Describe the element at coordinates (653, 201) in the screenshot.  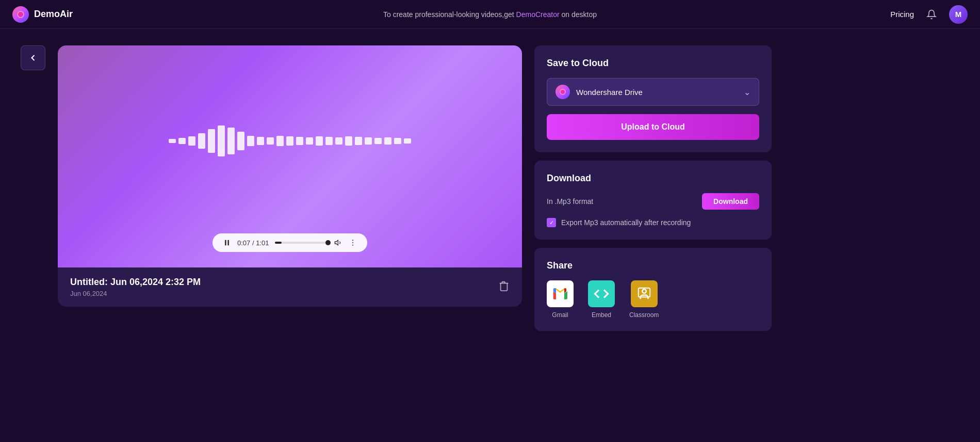
I see `download-row: In .Mp3 format Download` at that location.